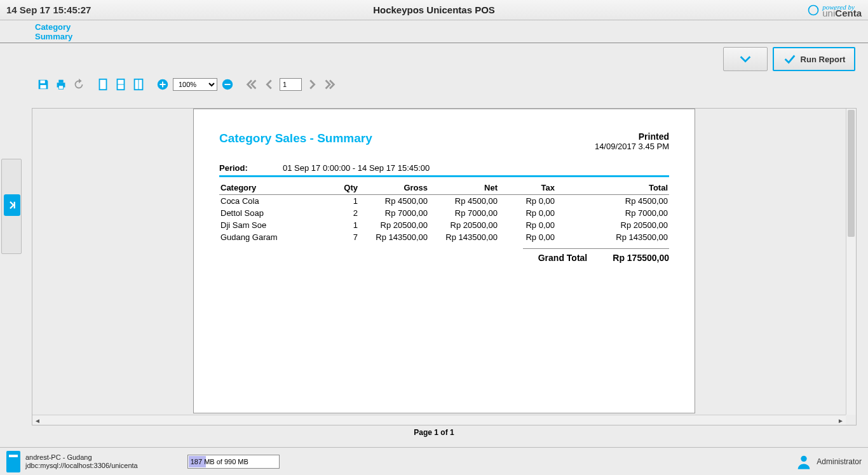  Describe the element at coordinates (121, 84) in the screenshot. I see `page-fit-icon` at that location.